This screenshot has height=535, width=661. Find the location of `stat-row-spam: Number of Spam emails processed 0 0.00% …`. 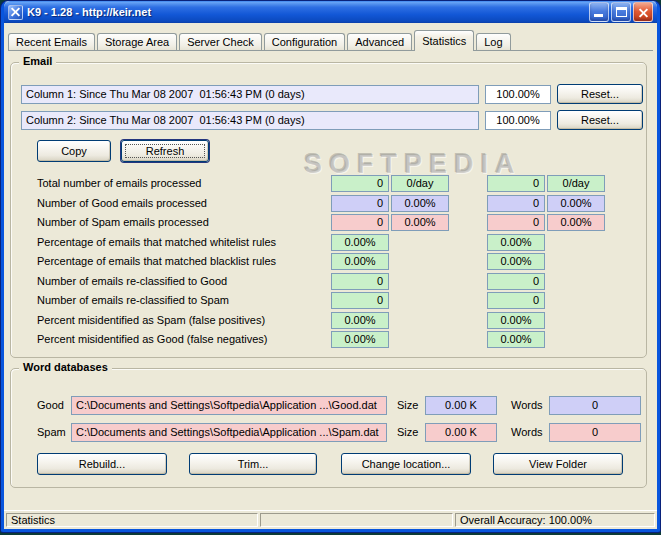

stat-row-spam: Number of Spam emails processed 0 0.00% … is located at coordinates (328, 222).